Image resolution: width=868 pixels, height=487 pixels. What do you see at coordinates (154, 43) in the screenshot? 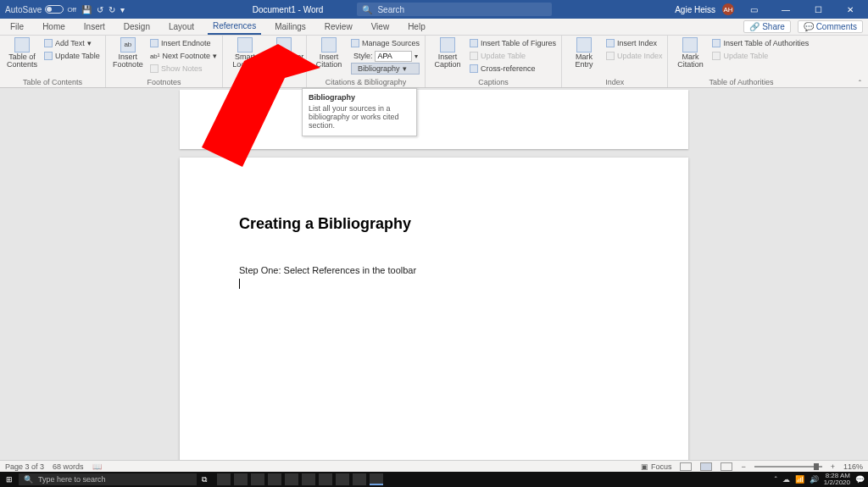
I see `endnote-icon` at bounding box center [154, 43].